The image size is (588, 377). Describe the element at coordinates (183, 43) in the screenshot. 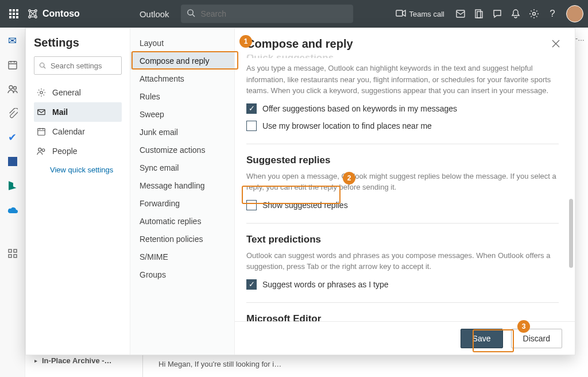

I see `sub-layout: Layout` at that location.